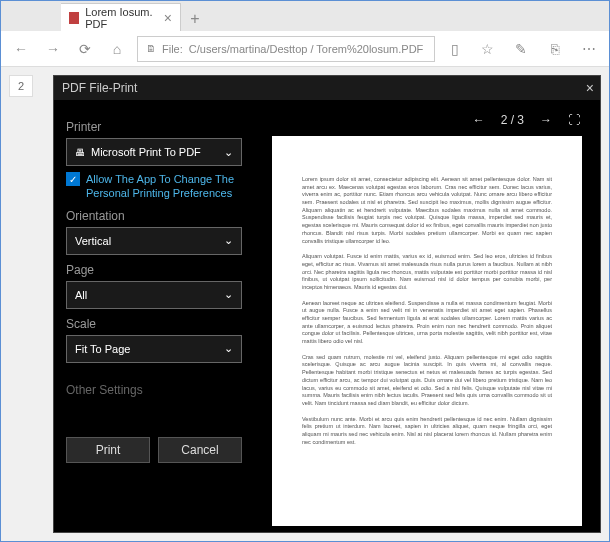  What do you see at coordinates (154, 127) in the screenshot?
I see `printer-label: Printer` at bounding box center [154, 127].